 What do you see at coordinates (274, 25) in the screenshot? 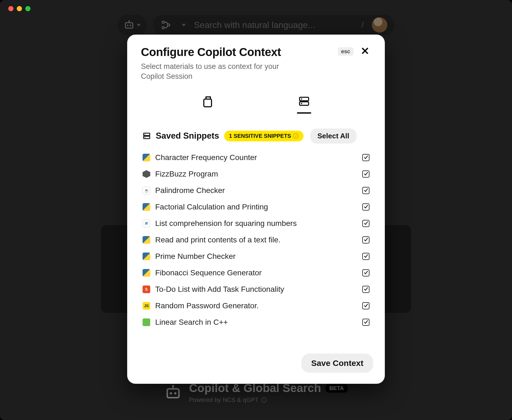
I see `search-bar: Search with natural language... /` at bounding box center [274, 25].